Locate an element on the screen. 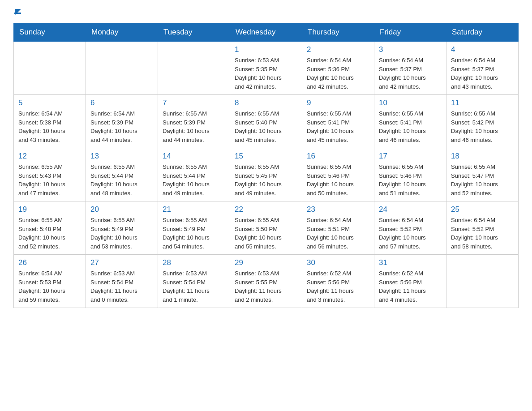  calendar-week-row: 19Sunrise: 6:55 AM Sunset: 5:48 PM Dayli… is located at coordinates (266, 228).